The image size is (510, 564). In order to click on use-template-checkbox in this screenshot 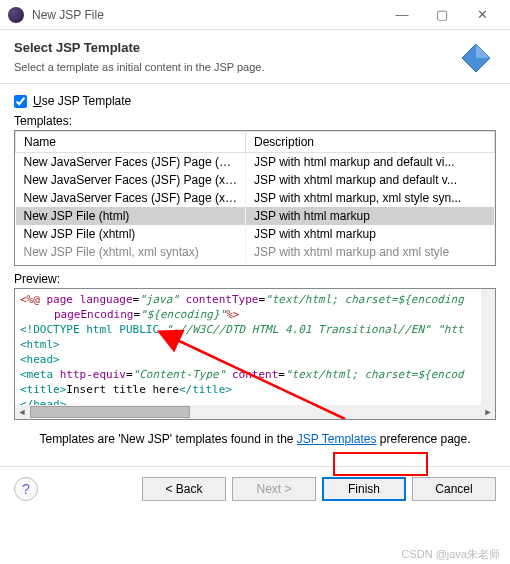, I will do `click(20, 102)`.